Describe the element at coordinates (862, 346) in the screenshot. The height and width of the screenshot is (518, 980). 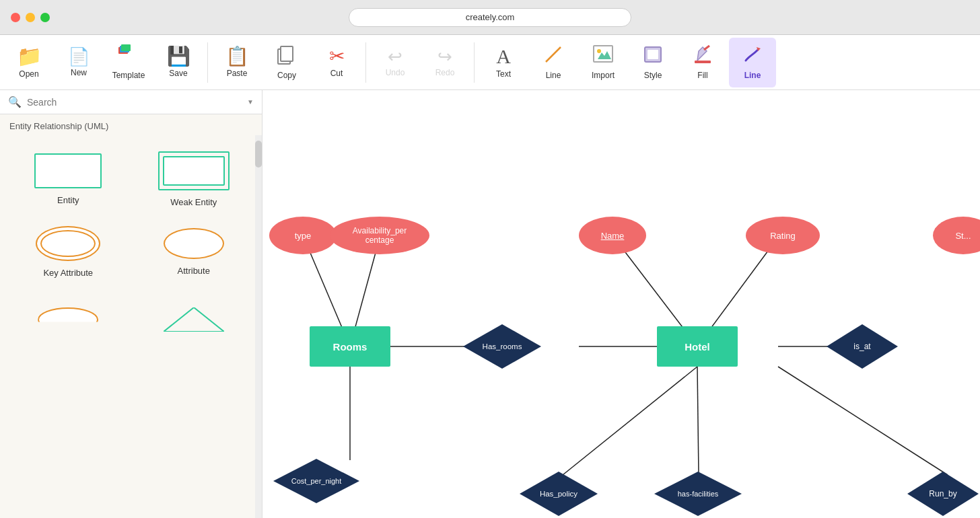
I see `node-is-at: is_at` at that location.